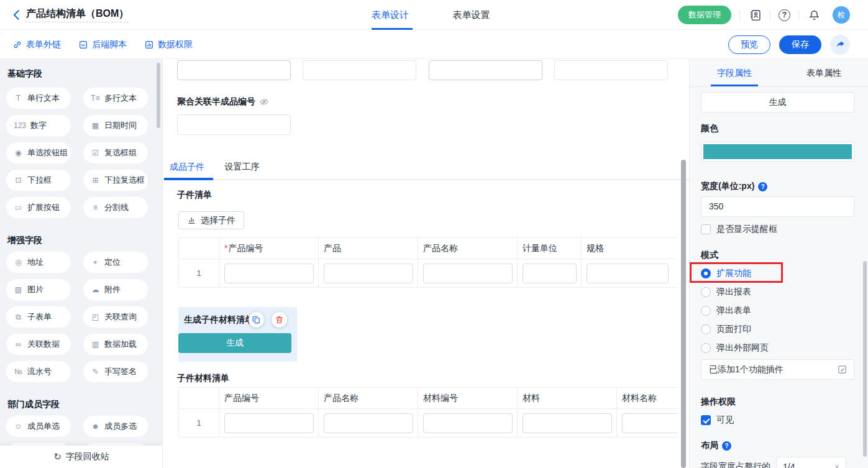 The width and height of the screenshot is (868, 468). I want to click on visible-checkbox, so click(706, 420).